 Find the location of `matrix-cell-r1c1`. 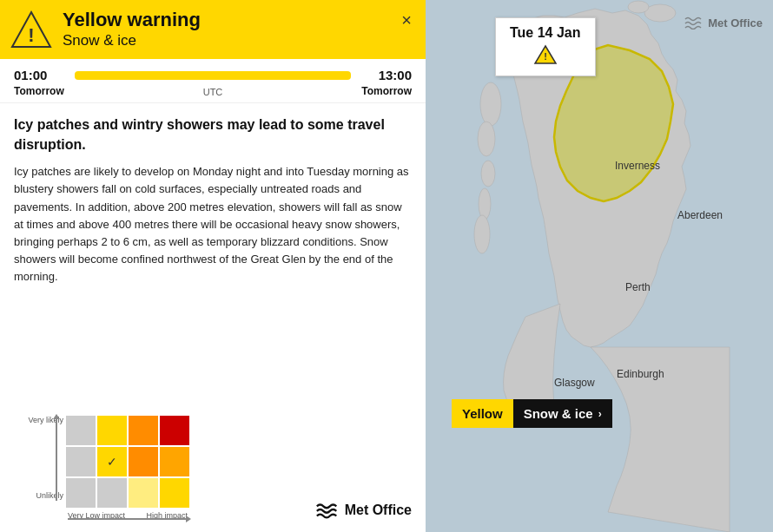

matrix-cell-r1c1 is located at coordinates (81, 430).